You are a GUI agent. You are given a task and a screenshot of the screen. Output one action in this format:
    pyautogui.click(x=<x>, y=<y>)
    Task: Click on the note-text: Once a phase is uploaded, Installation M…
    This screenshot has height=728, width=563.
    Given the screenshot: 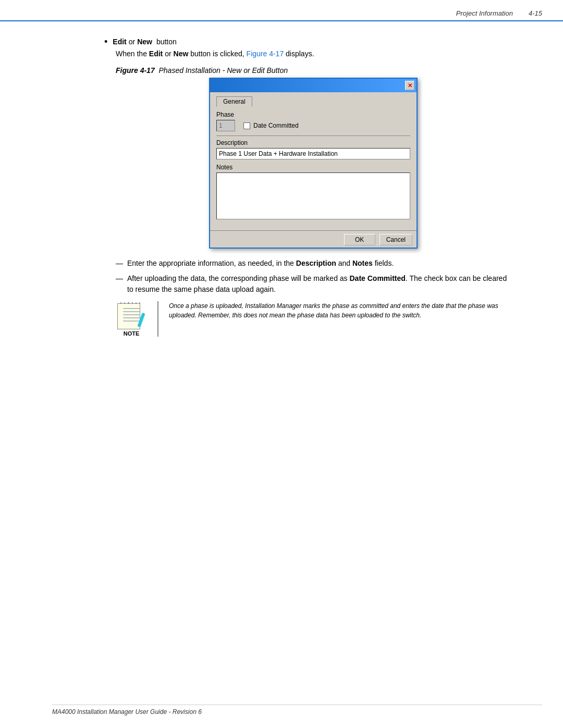 What is the action you would take?
    pyautogui.click(x=340, y=311)
    